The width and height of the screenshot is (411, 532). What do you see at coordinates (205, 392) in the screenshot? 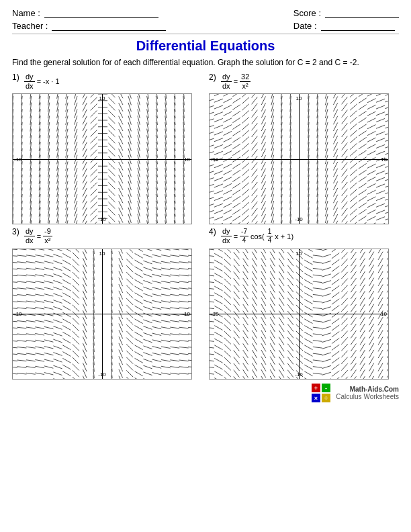
I see `footer: + - × ÷ Math-Aids.Com Calculus Worksheet…` at bounding box center [205, 392].